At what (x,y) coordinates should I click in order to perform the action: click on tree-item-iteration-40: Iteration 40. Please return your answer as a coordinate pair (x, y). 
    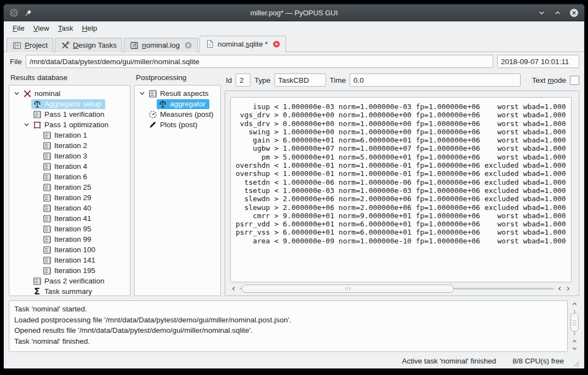
    Looking at the image, I should click on (70, 208).